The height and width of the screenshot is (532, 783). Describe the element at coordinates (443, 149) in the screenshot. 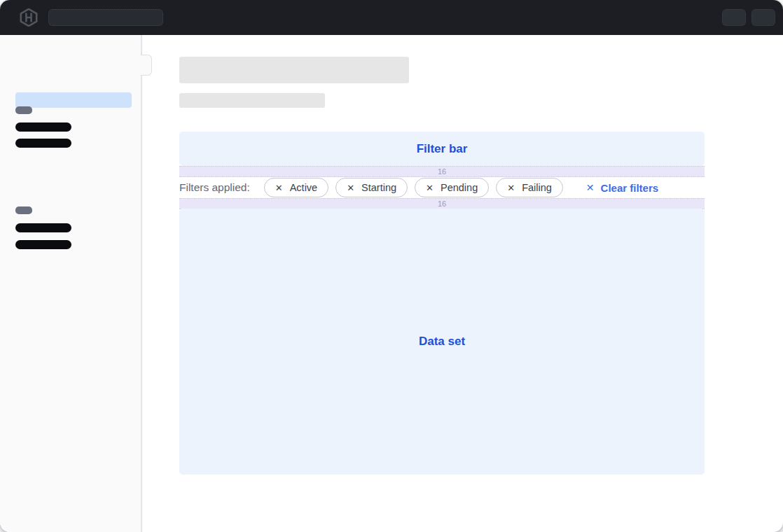

I see `filter-bar-label: Filter bar` at that location.